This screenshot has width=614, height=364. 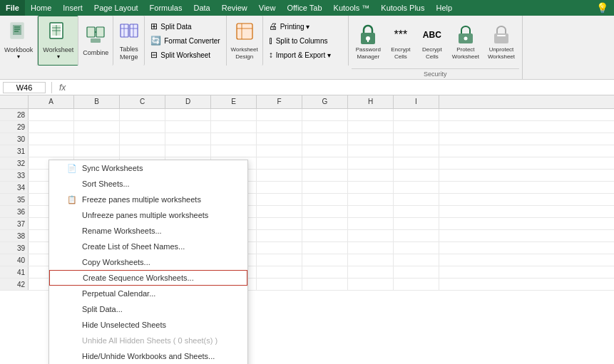 What do you see at coordinates (267, 8) in the screenshot?
I see `menu-view: View` at bounding box center [267, 8].